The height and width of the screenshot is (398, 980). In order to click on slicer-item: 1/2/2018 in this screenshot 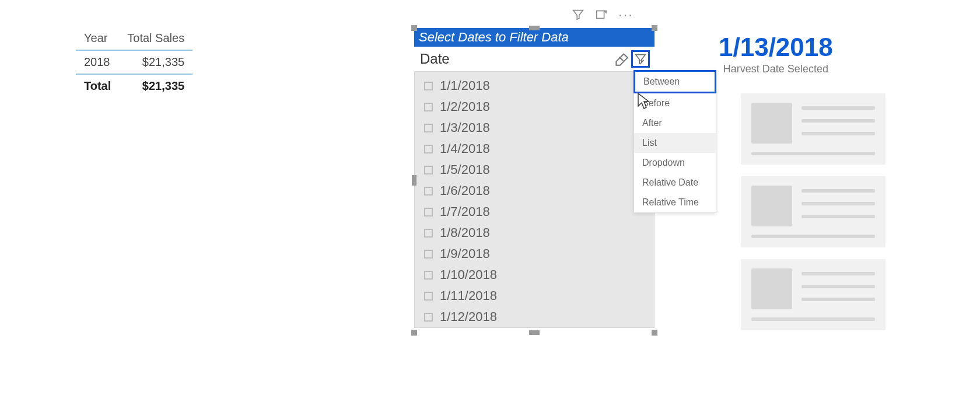, I will do `click(534, 107)`.